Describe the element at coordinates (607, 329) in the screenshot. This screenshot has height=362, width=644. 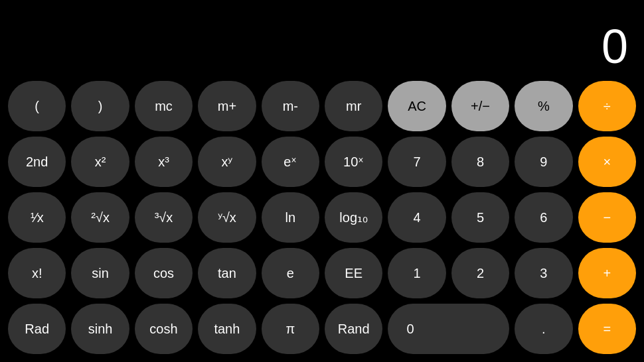
I see `equals-button: =` at that location.